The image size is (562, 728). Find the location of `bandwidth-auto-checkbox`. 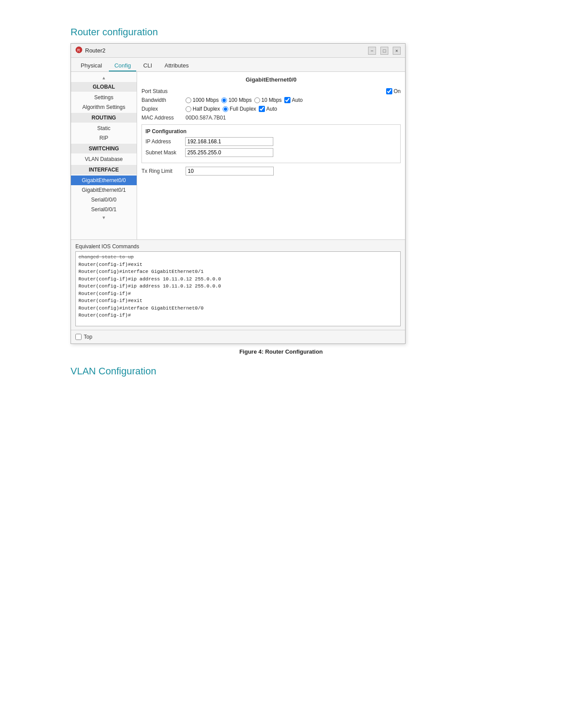

bandwidth-auto-checkbox is located at coordinates (287, 100).